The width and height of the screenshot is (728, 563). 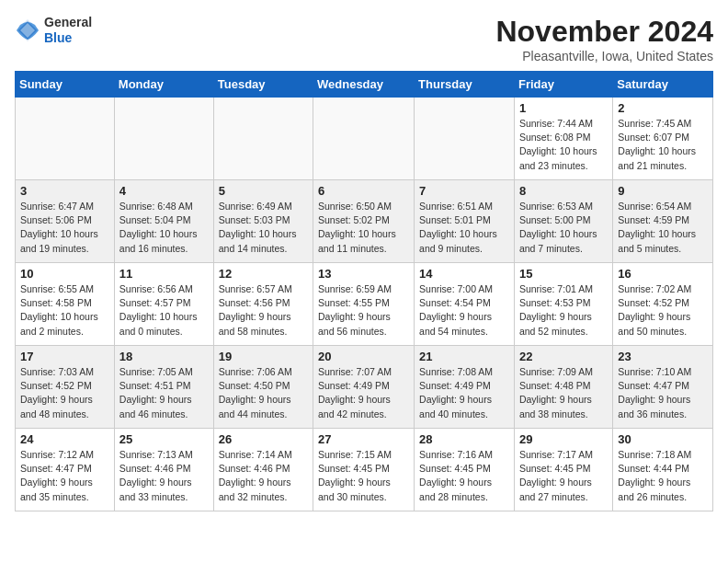 What do you see at coordinates (464, 311) in the screenshot?
I see `day-info: Sunrise: 7:00 AM Sunset: 4:54 PM Dayligh…` at bounding box center [464, 311].